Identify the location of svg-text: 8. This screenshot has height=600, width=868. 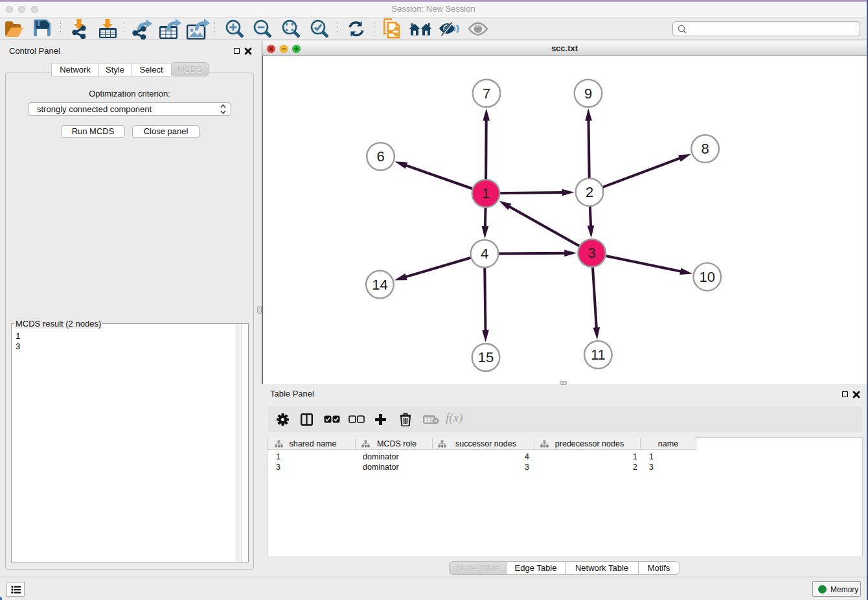
(705, 149).